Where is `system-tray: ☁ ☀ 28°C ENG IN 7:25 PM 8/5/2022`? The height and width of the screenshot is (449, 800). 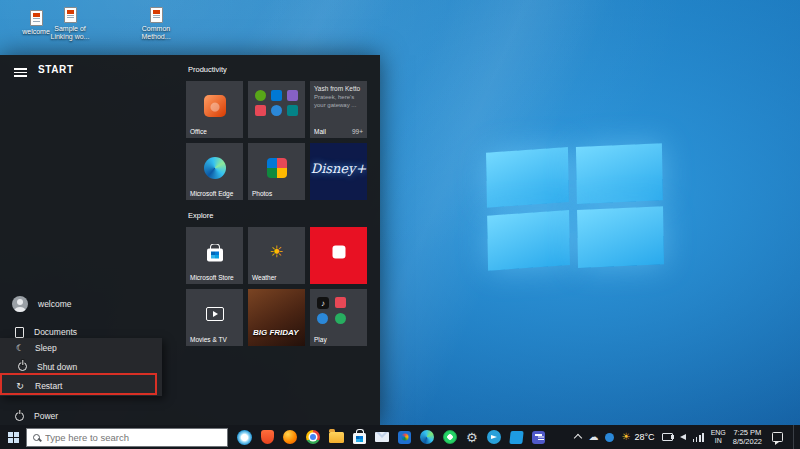 system-tray: ☁ ☀ 28°C ENG IN 7:25 PM 8/5/2022 is located at coordinates (688, 437).